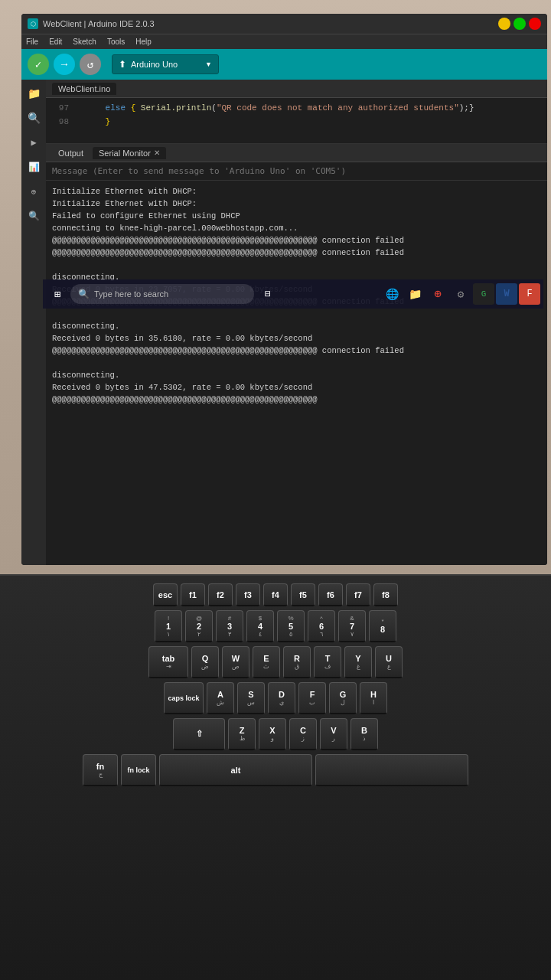  I want to click on board-selector: ⬆ Arduino Uno ▼, so click(165, 64).